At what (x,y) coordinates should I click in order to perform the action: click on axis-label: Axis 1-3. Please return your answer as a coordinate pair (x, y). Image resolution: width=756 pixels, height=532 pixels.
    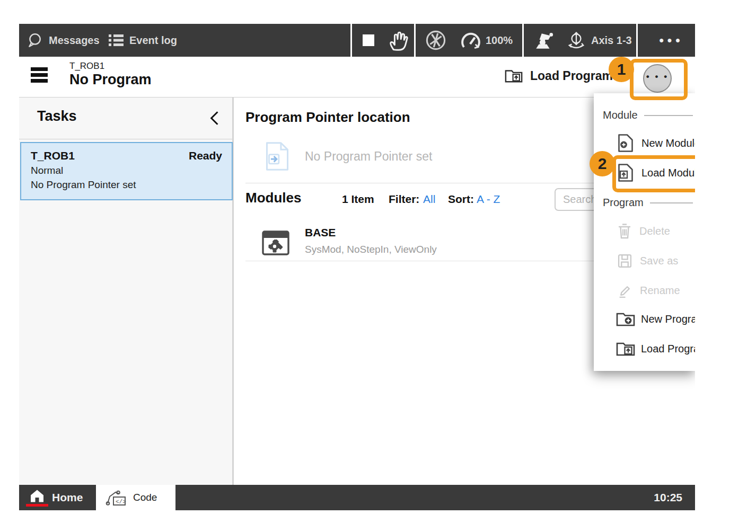
    Looking at the image, I should click on (612, 40).